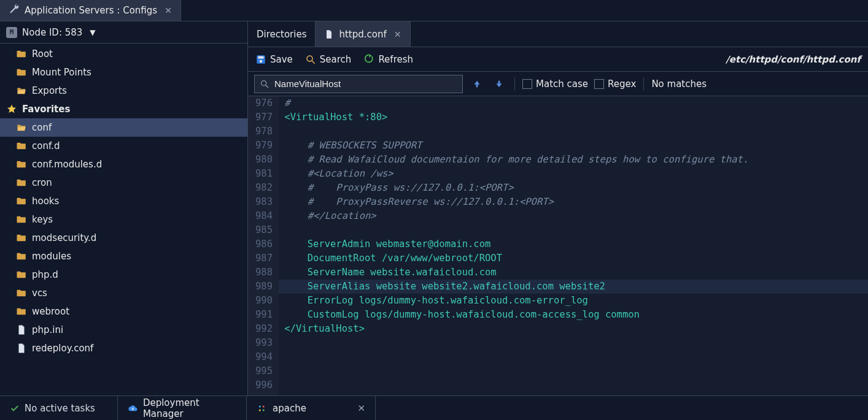 Image resolution: width=868 pixels, height=420 pixels. What do you see at coordinates (12, 109) in the screenshot?
I see `star-icon` at bounding box center [12, 109].